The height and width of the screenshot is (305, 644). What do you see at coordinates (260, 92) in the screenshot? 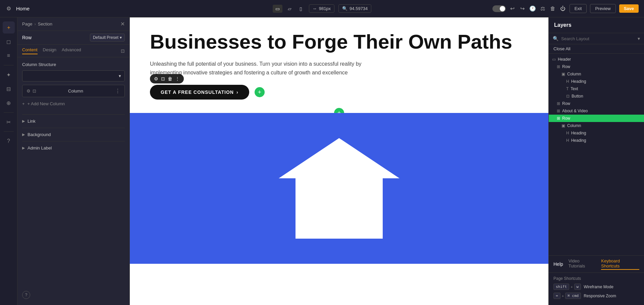
I see `add-element-button: +` at bounding box center [260, 92].